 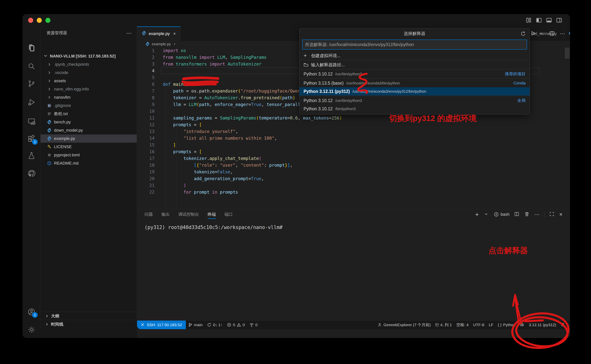 What do you see at coordinates (567, 53) in the screenshot?
I see `editor-scrollbar` at bounding box center [567, 53].